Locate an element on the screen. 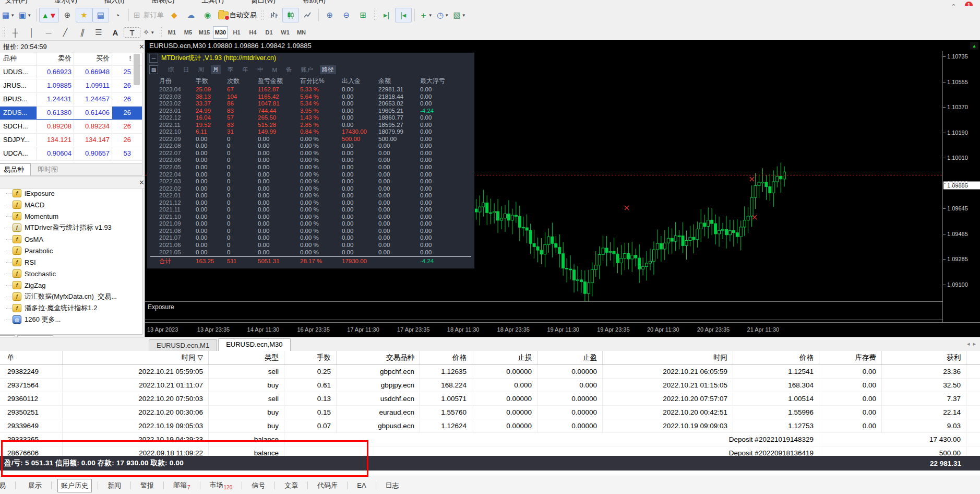  history-column-header: 类型 is located at coordinates (246, 358).